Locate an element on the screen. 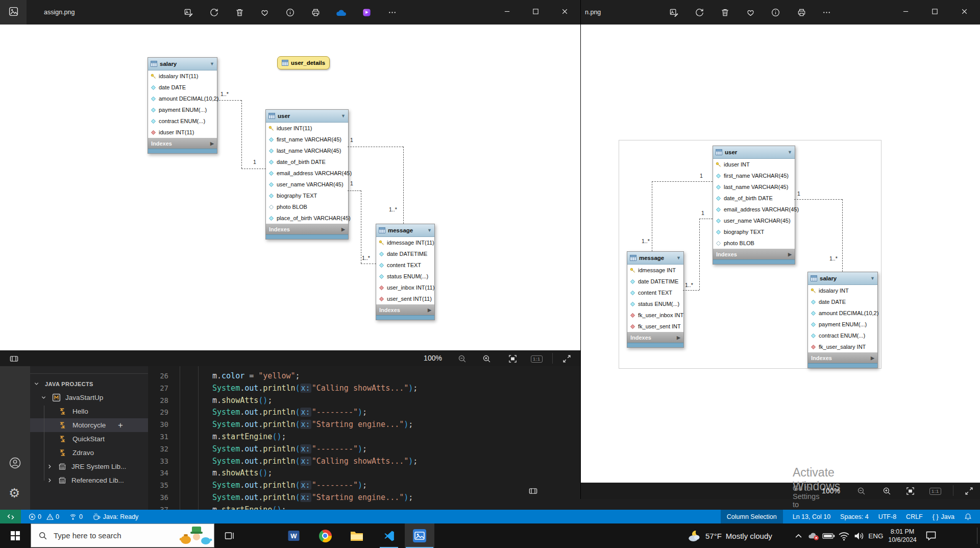 The width and height of the screenshot is (980, 548). onedrive-error-icon is located at coordinates (813, 536).